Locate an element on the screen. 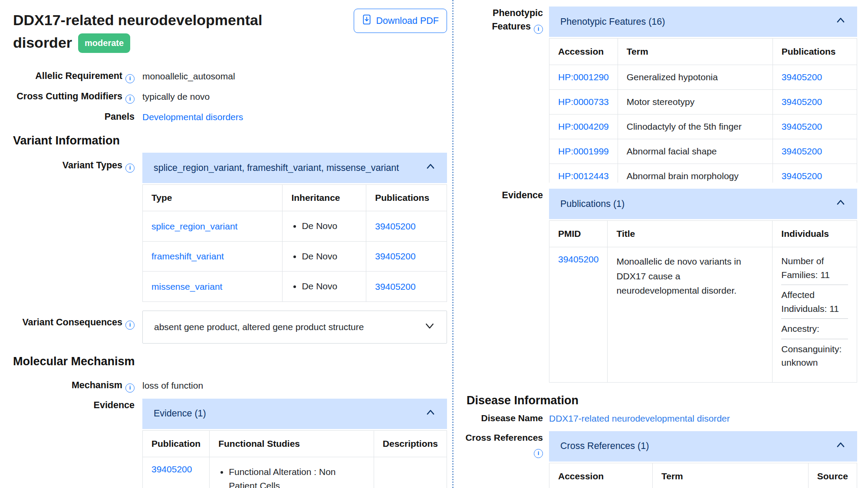  table-header-row: PMID Title Individuals is located at coordinates (703, 234).